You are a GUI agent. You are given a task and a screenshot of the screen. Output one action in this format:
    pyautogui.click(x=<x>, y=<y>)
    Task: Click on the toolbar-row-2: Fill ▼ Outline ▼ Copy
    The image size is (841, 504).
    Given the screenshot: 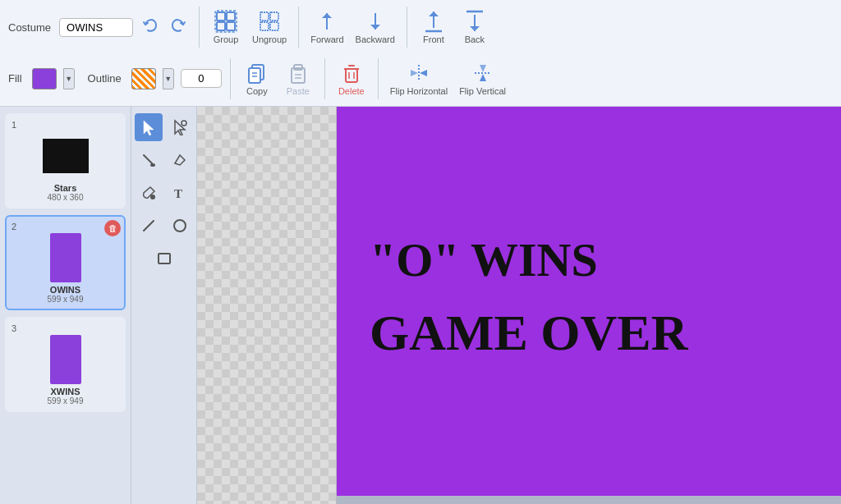 What is the action you would take?
    pyautogui.click(x=420, y=79)
    